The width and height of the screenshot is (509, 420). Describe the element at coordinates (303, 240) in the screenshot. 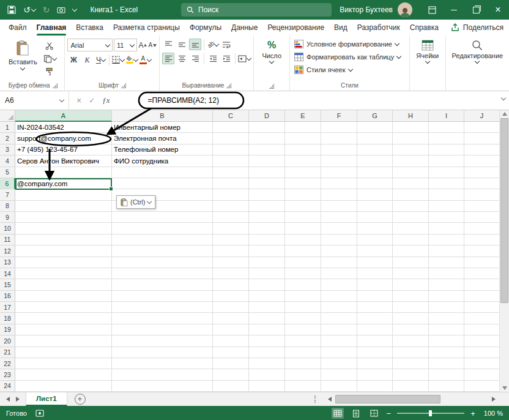

I see `cell-E11` at that location.